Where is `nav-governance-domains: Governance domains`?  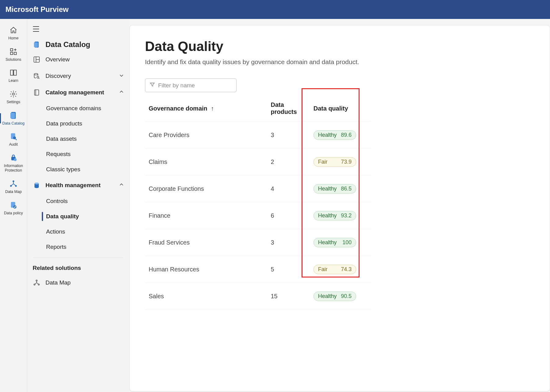
nav-governance-domains: Governance domains is located at coordinates (78, 108).